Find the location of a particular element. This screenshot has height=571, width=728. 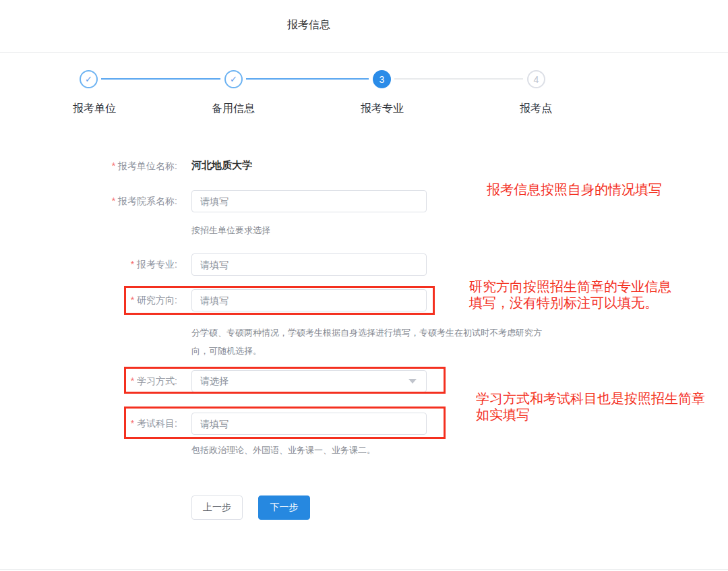

annotation-research-direction-note: 研究方向按照招生简章的专业信息 填写，没有特别标注可以填无。 is located at coordinates (570, 295).